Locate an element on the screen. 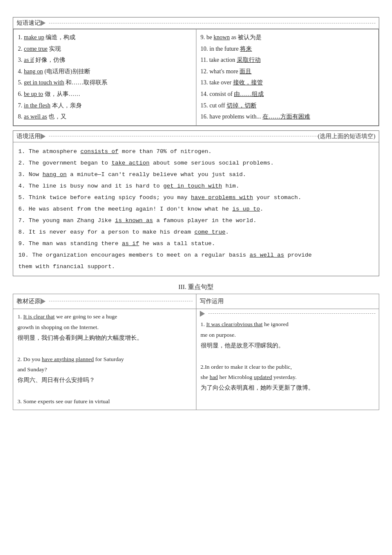 The height and width of the screenshot is (555, 392). key-right-cell: 写作运用 1. It was clear/obvious that he ign… is located at coordinates (288, 352).